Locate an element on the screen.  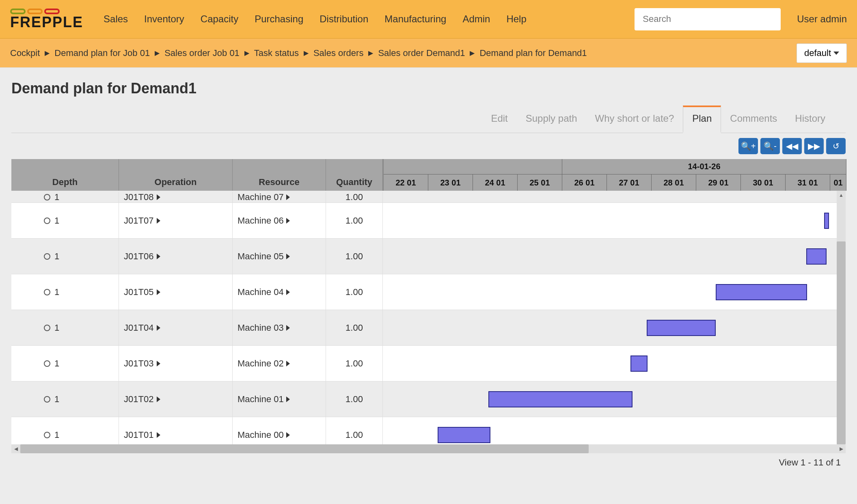
nav-admin: Admin is located at coordinates (476, 19).